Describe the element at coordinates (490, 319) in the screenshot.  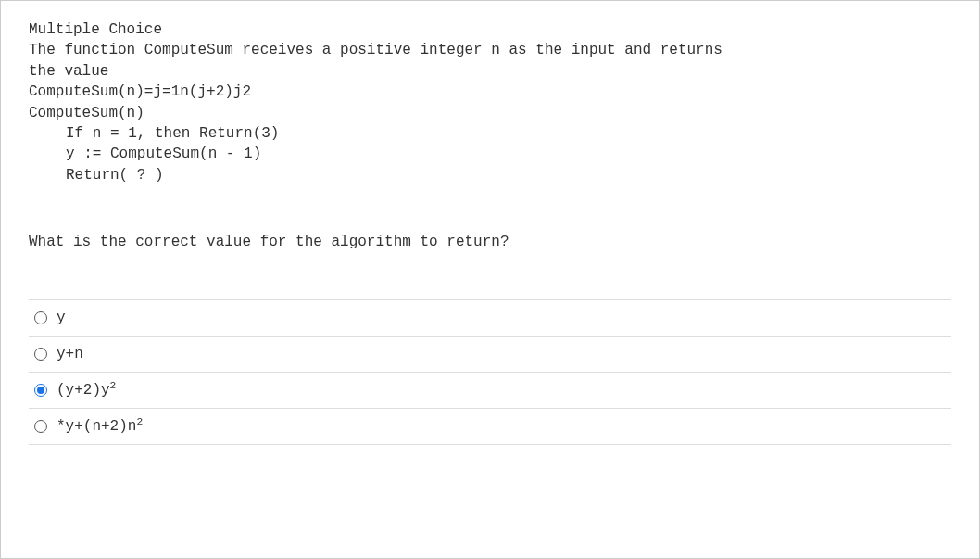
I see `option-row-0: y` at that location.